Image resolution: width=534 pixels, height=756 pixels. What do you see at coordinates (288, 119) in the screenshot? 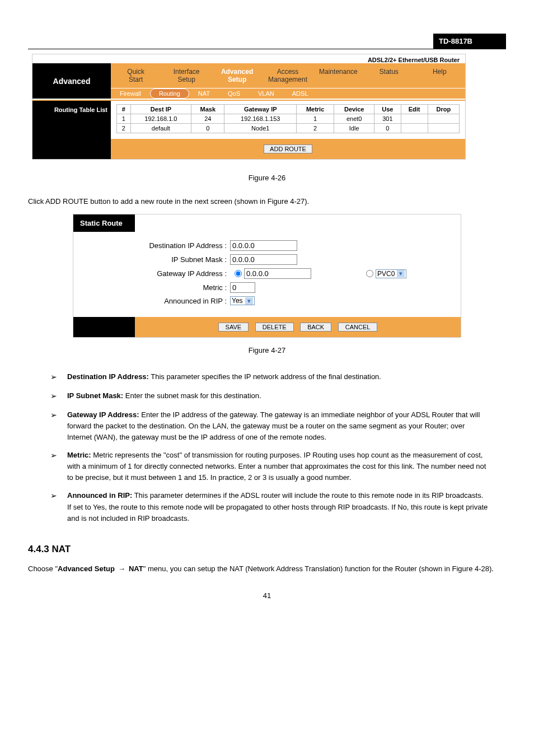
I see `table-row: 1 192.168.1.0 24 192.168.1.153 1 enet0 3…` at bounding box center [288, 119].